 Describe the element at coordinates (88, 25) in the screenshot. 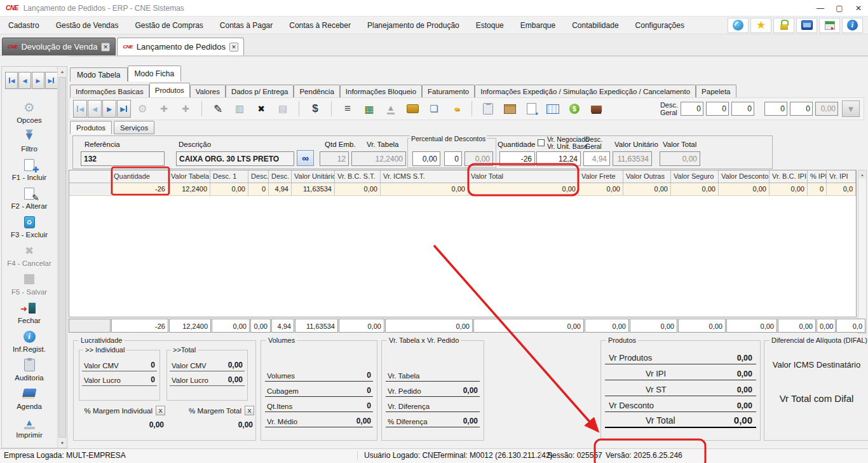

I see `menu-item: Gestão de Vendas` at that location.